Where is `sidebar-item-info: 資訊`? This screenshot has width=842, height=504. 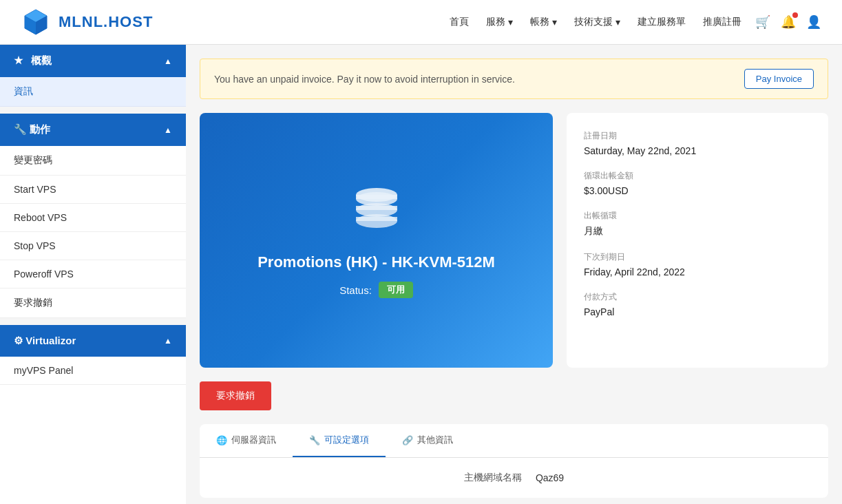
sidebar-item-info: 資訊 is located at coordinates (93, 92).